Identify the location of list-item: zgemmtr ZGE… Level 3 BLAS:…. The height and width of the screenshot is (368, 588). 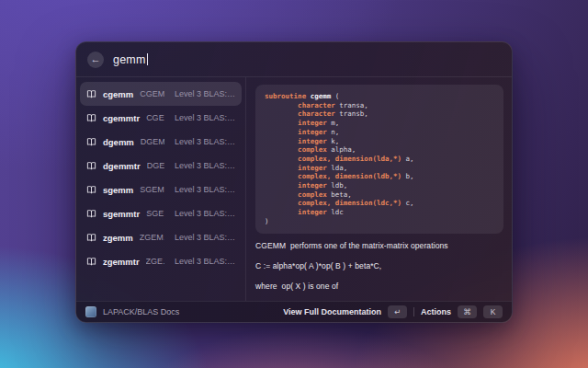
(161, 261).